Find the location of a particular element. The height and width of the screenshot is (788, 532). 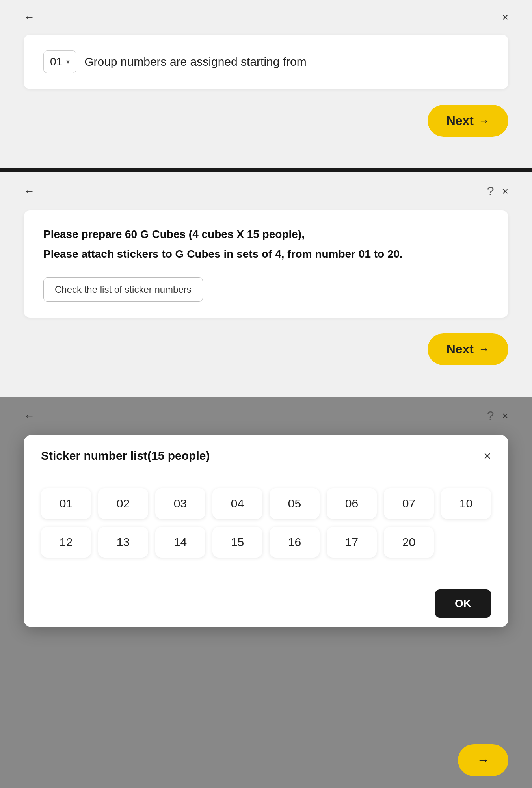

help-icon-3: ? is located at coordinates (491, 416).